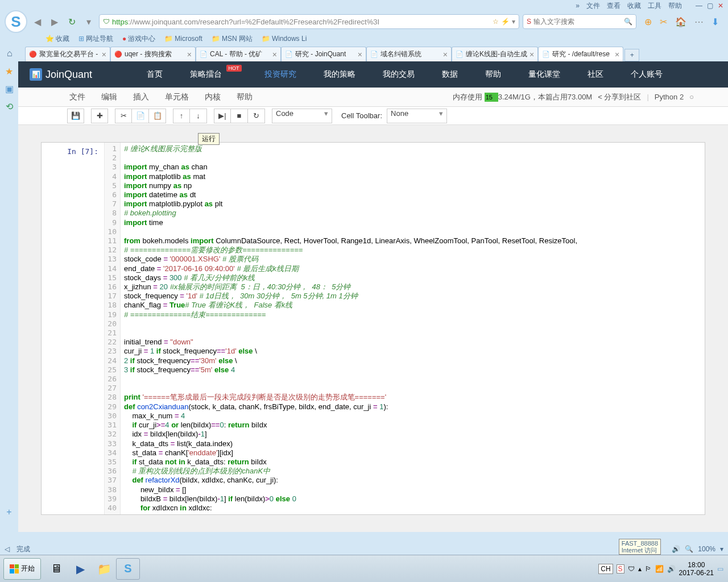  Describe the element at coordinates (55, 22) in the screenshot. I see `forward-button: ▶` at that location.